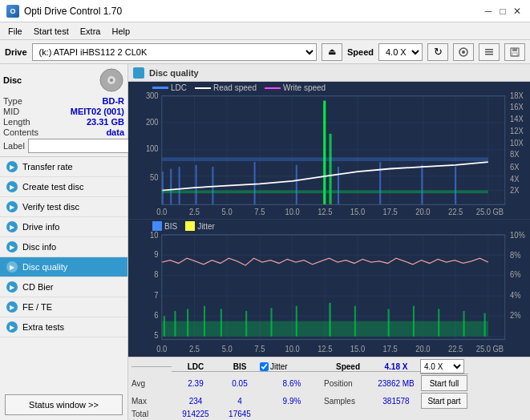 This screenshot has height=420, width=530. Describe the element at coordinates (329, 73) in the screenshot. I see `chart-header: Disc quality` at that location.